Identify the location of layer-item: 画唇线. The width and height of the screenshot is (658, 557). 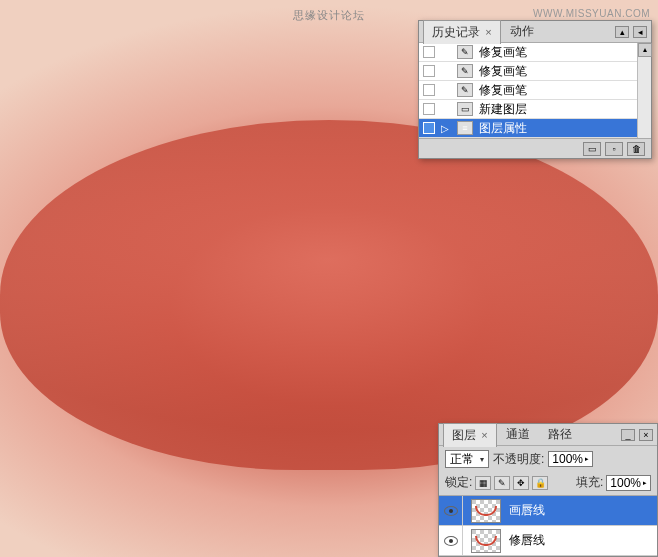
(548, 511).